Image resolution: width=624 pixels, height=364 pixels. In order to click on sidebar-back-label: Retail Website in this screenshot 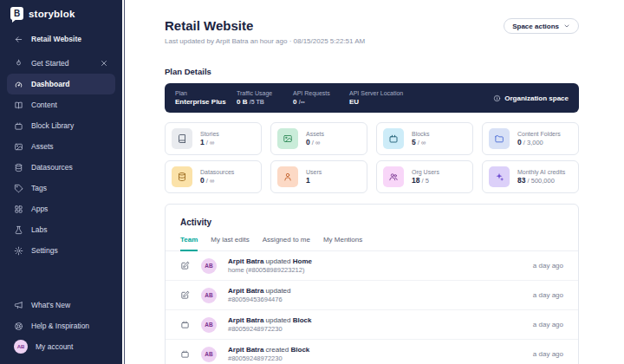, I will do `click(56, 39)`.